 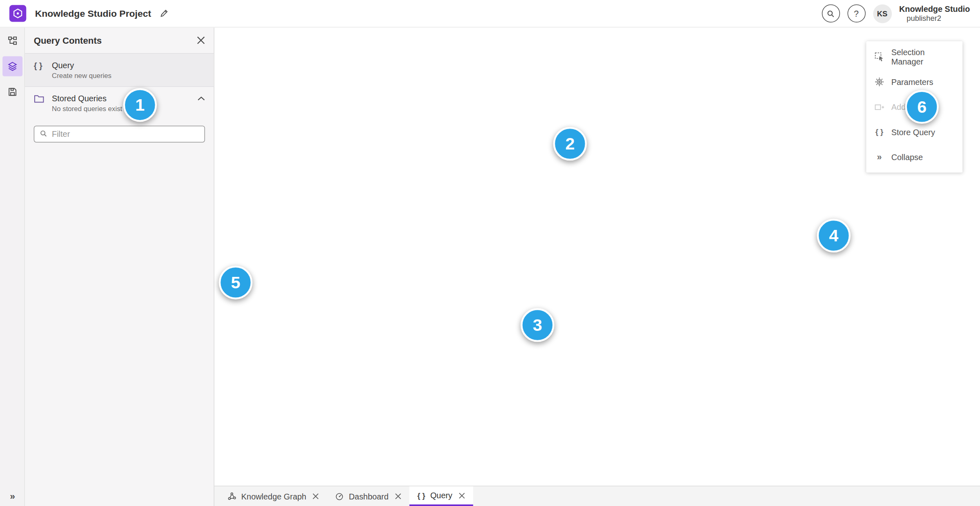 I want to click on rail-save-button, so click(x=12, y=91).